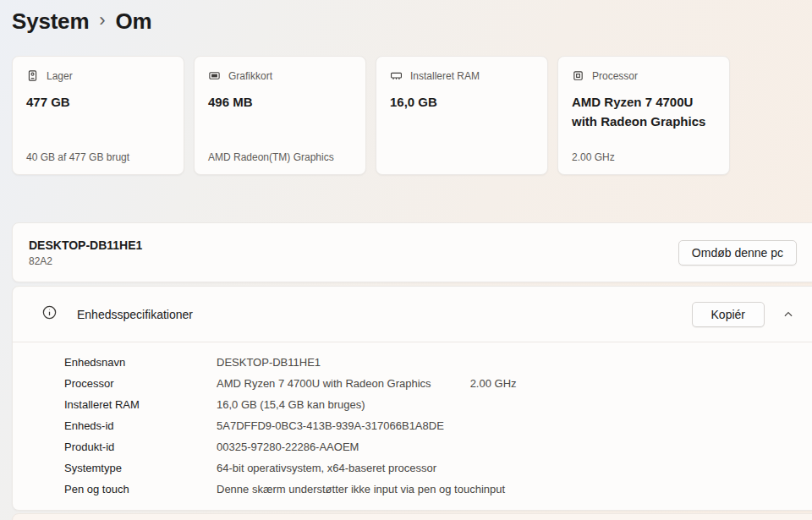 The width and height of the screenshot is (812, 520). I want to click on card-storage: Lager 477 GB 40 GB af 477 GB brugt, so click(98, 115).